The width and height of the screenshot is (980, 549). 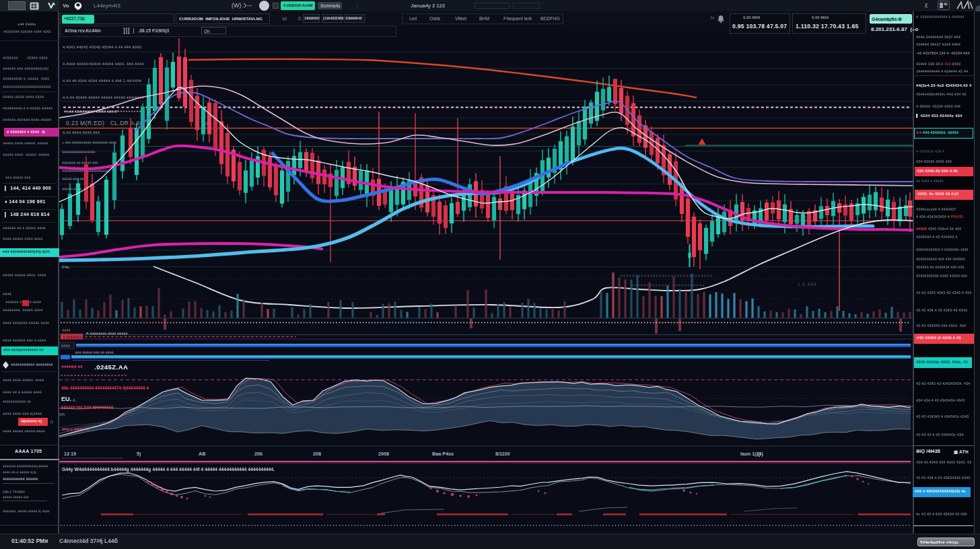 I want to click on svg-text: 206, so click(x=258, y=453).